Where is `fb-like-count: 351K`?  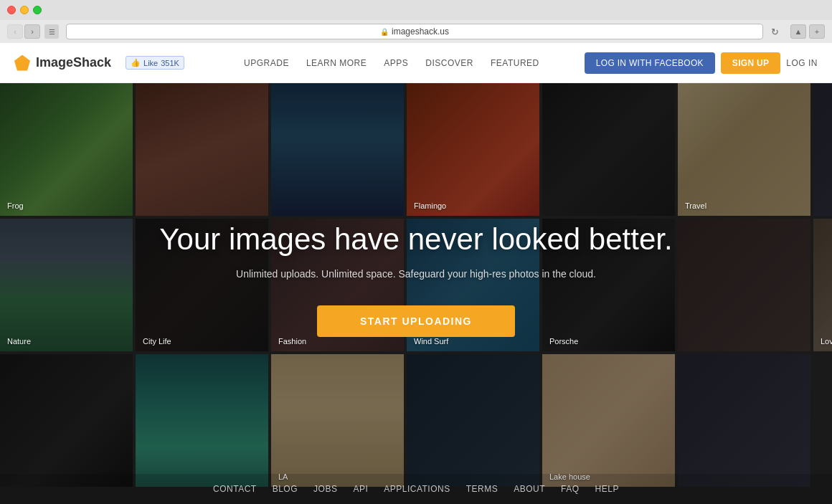 fb-like-count: 351K is located at coordinates (170, 63).